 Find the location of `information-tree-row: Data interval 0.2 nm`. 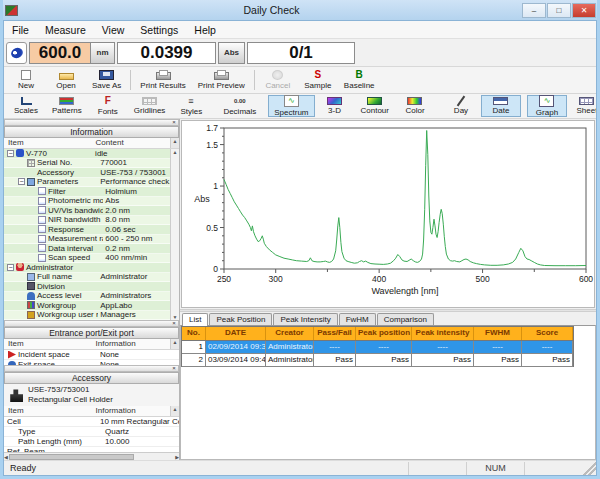

information-tree-row: Data interval 0.2 nm is located at coordinates (87, 249).